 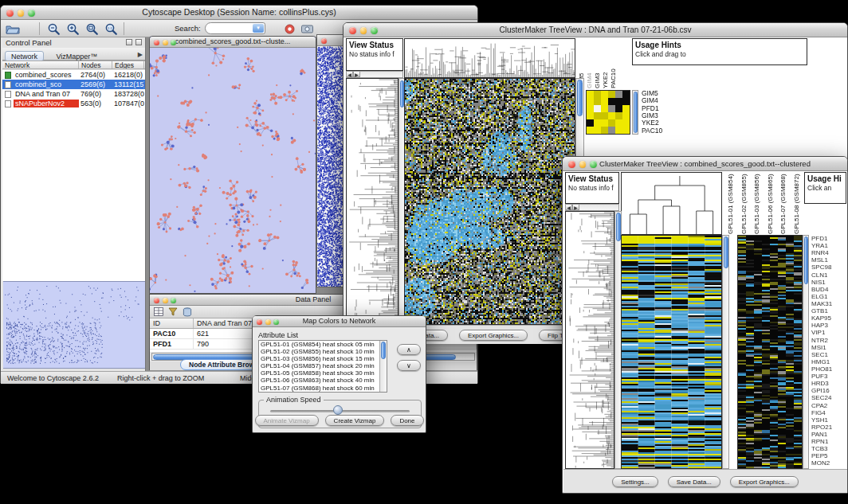 What do you see at coordinates (829, 361) in the screenshot?
I see `gene-label: HMG1` at bounding box center [829, 361].